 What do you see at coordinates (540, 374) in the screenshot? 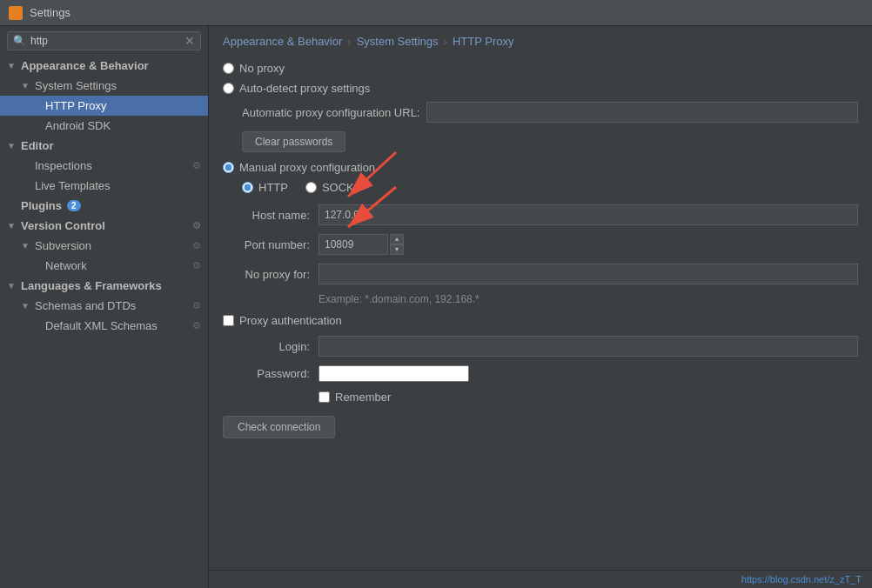
I see `password-row: Password:` at bounding box center [540, 374].